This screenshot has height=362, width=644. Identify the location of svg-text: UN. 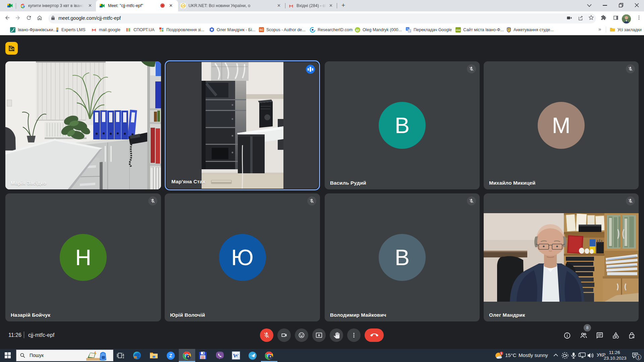
(183, 6).